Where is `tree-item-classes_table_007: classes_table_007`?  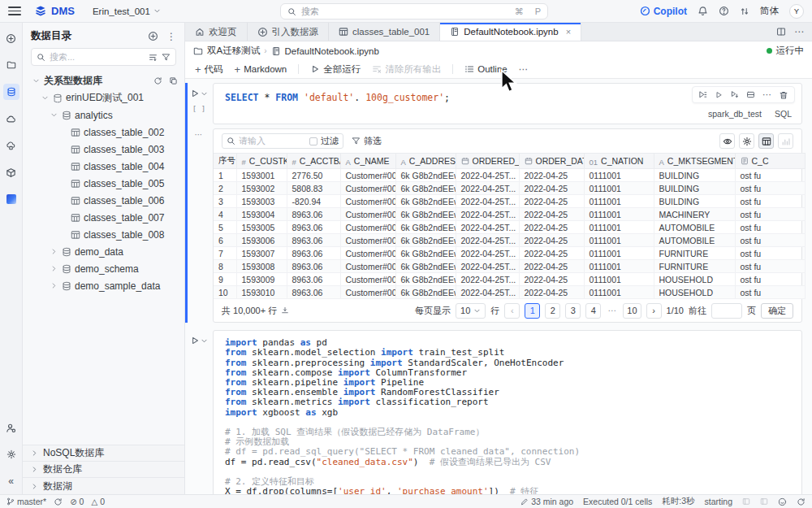
tree-item-classes_table_007: classes_table_007 is located at coordinates (104, 218).